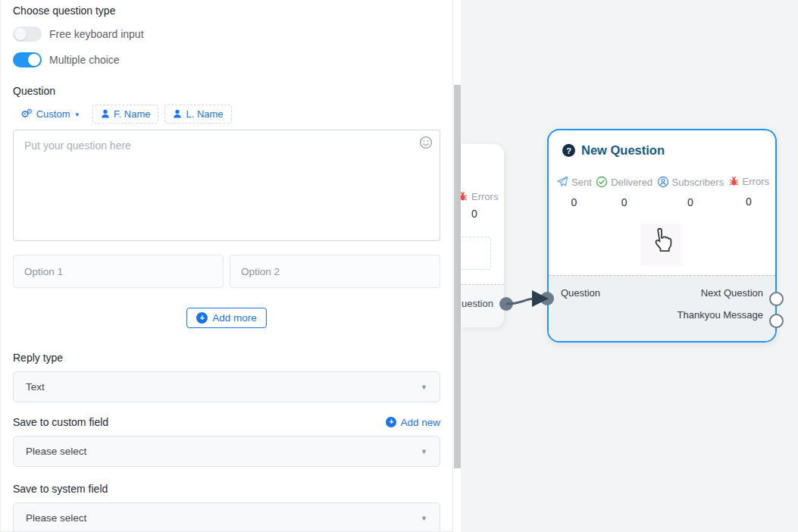 This screenshot has width=798, height=532. I want to click on fname-chip: F. Name, so click(126, 114).